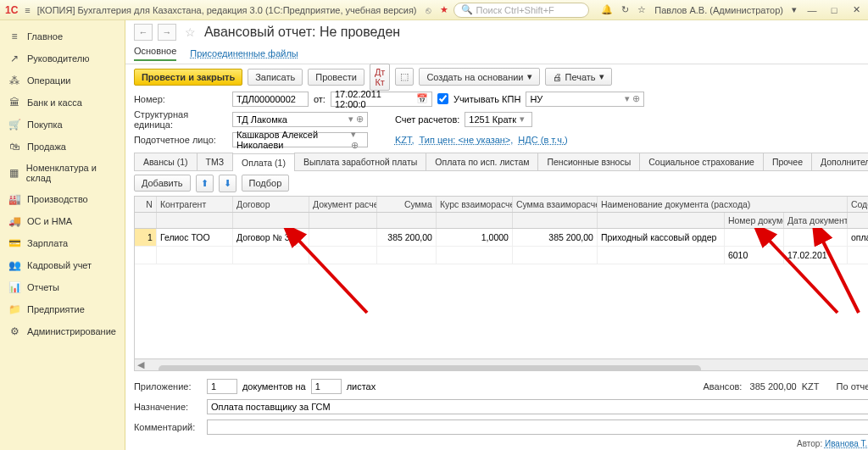  I want to click on col-sod: Содержание, so click(858, 204).